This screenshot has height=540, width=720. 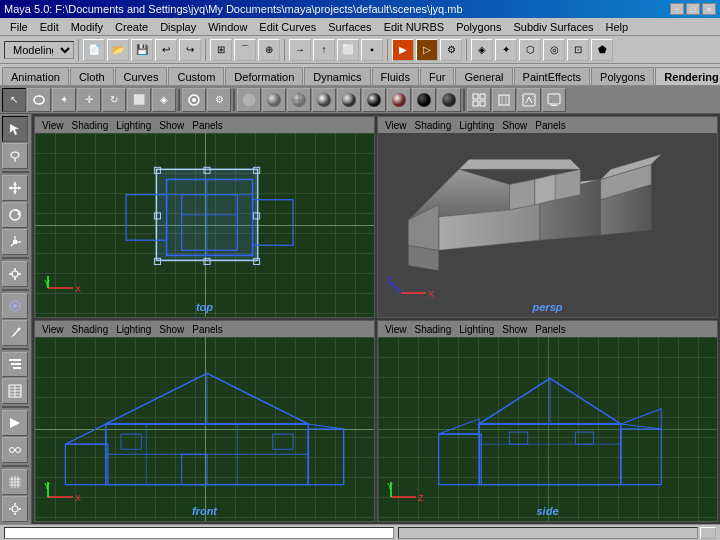 What do you see at coordinates (134, 126) in the screenshot?
I see `vp-top-lighting: Lighting` at bounding box center [134, 126].